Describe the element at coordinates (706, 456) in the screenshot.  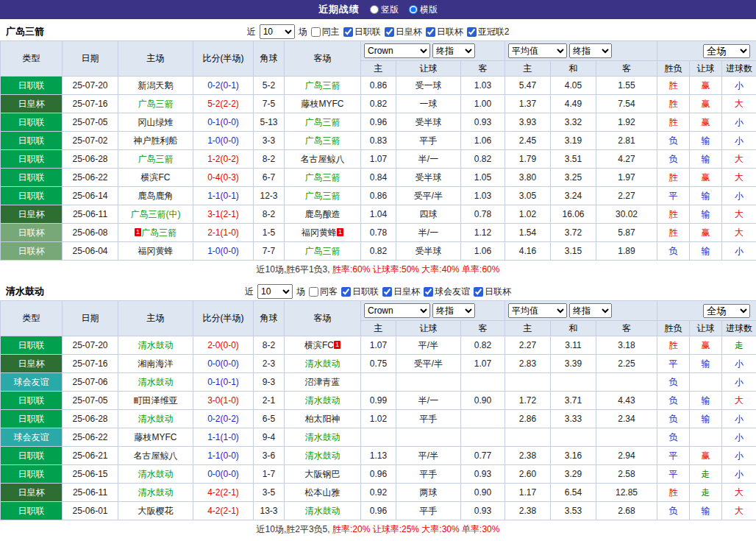
I see `result-handicap: 赢` at that location.